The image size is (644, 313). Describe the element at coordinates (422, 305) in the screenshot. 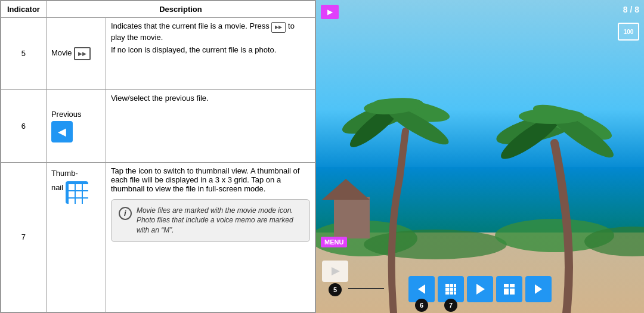

I see `bubble-6-label: 6` at that location.